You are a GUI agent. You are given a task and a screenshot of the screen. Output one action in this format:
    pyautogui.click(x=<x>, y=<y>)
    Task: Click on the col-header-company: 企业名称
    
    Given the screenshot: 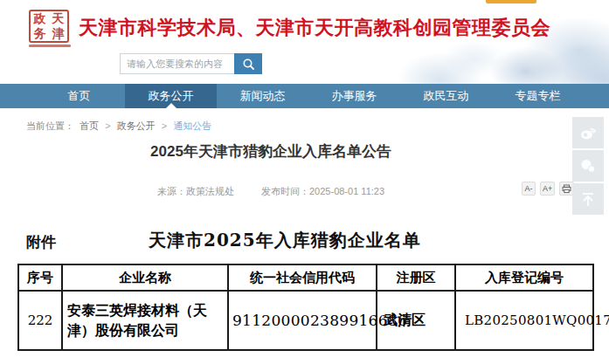 What is the action you would take?
    pyautogui.click(x=145, y=278)
    